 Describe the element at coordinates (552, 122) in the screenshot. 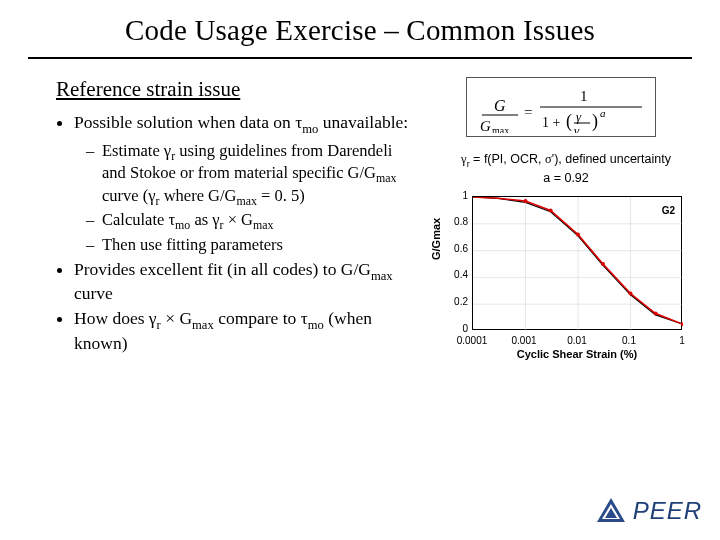

I see `svg-text: 1 +` at that location.